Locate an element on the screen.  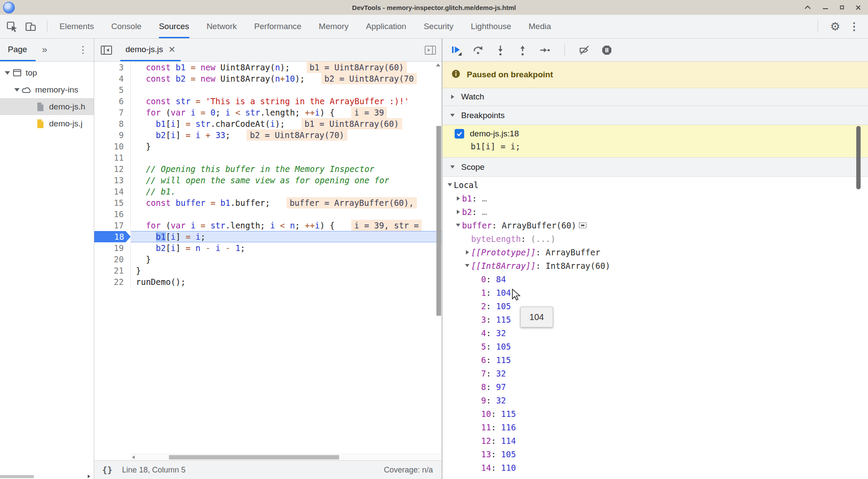
line-number: 7 is located at coordinates (112, 112).